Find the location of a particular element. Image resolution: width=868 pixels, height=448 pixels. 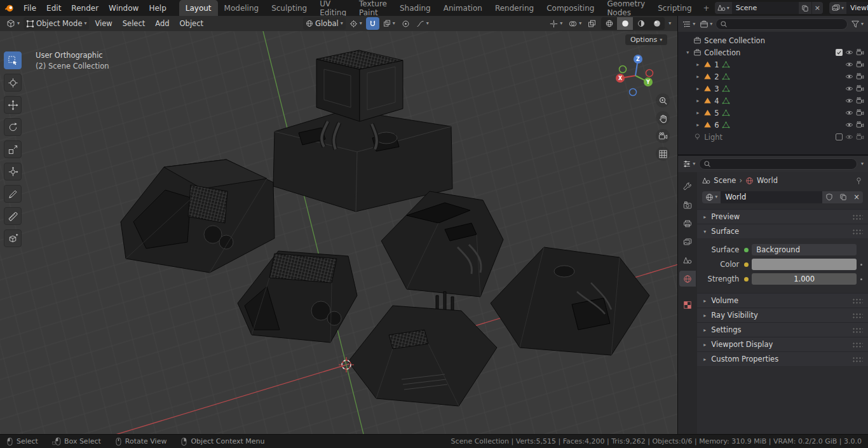

outliner-editor-type-button: ▾ is located at coordinates (689, 24).